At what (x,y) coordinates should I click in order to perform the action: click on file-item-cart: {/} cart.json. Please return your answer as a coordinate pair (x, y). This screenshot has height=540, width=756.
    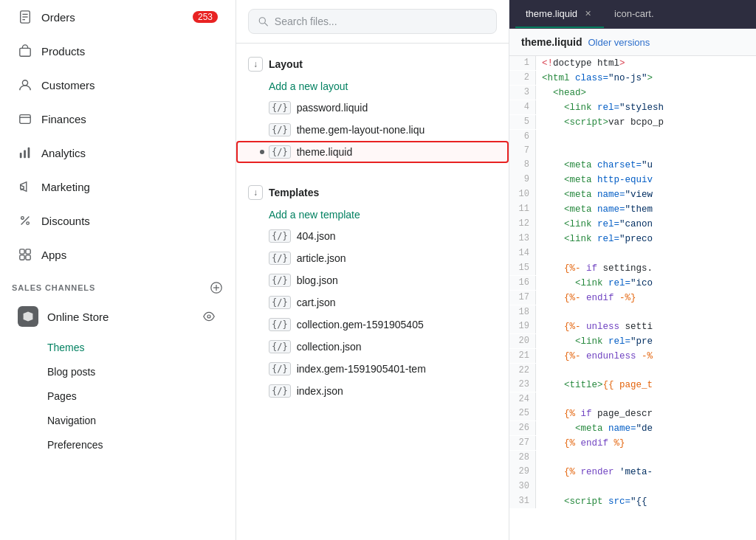
    Looking at the image, I should click on (372, 302).